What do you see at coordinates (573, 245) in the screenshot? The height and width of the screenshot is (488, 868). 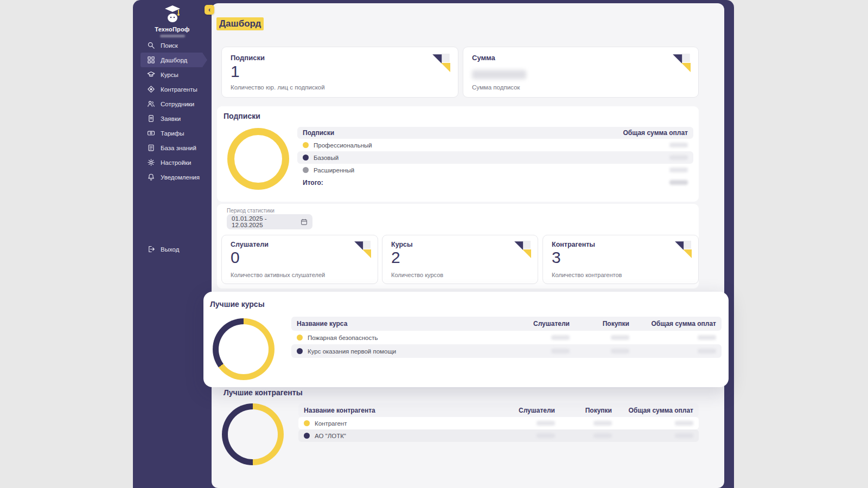 I see `card-title: Контрагенты` at bounding box center [573, 245].